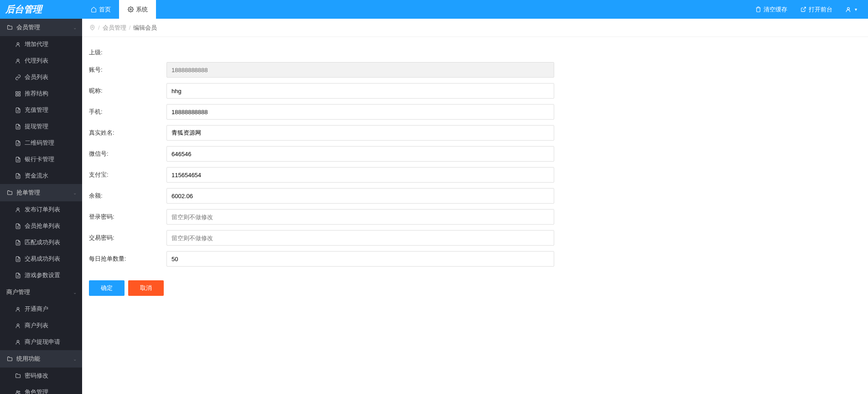  What do you see at coordinates (18, 392) in the screenshot?
I see `users-icon` at bounding box center [18, 392].